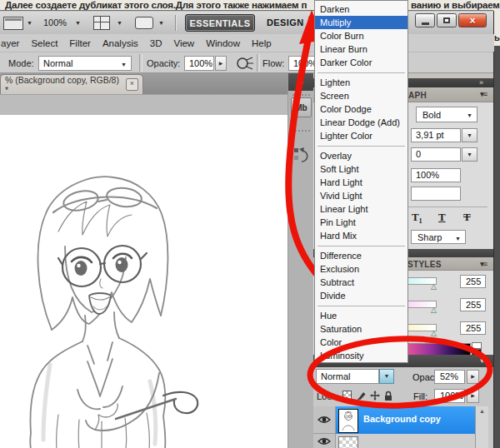 Image resolution: width=500 pixels, height=448 pixels. Describe the element at coordinates (362, 316) in the screenshot. I see `blend-mode-option: Hue` at that location.